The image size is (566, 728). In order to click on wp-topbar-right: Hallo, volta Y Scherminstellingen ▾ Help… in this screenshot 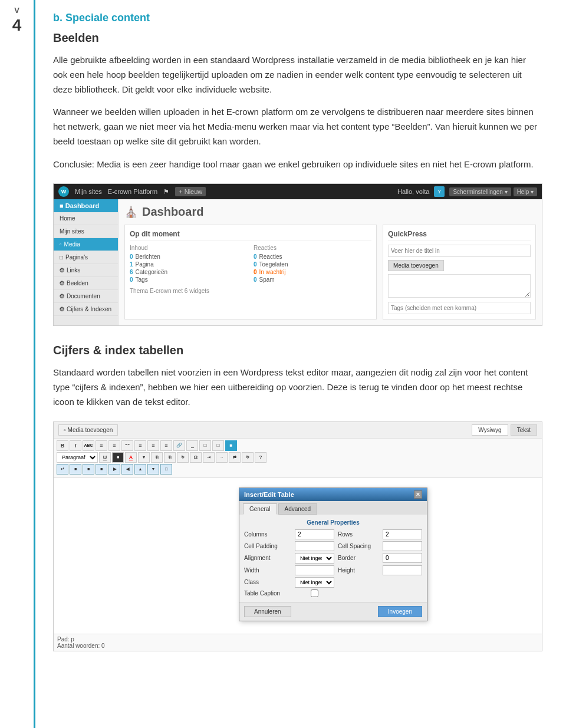, I will do `click(467, 192)`.